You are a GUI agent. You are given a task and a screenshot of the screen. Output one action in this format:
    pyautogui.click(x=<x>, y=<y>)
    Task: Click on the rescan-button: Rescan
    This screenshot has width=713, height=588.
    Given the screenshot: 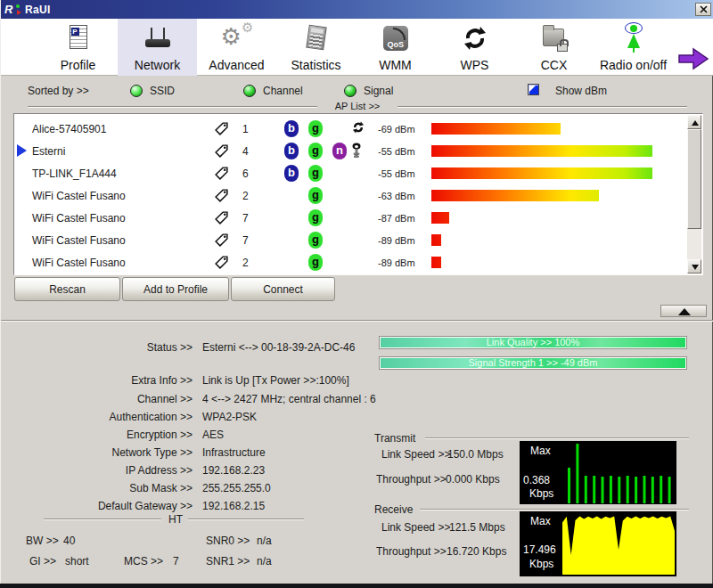 What is the action you would take?
    pyautogui.click(x=68, y=289)
    